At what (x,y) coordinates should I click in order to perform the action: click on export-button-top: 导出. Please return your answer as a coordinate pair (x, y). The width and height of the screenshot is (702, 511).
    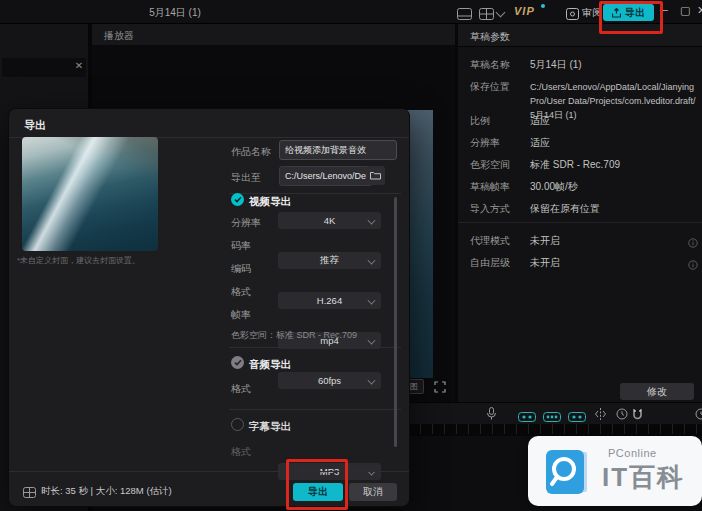
    Looking at the image, I should click on (628, 12).